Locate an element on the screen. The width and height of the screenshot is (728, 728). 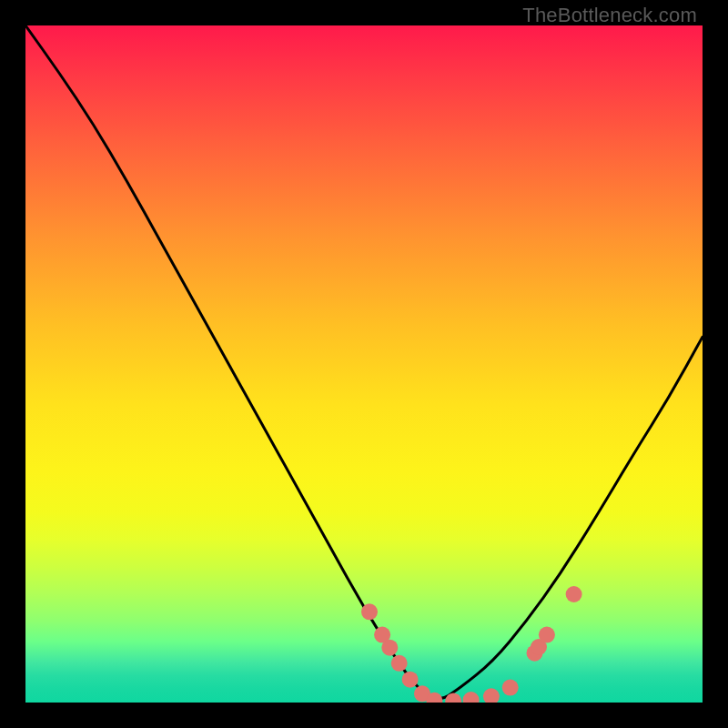
watermark-label: TheBottleneck.com is located at coordinates (610, 15).